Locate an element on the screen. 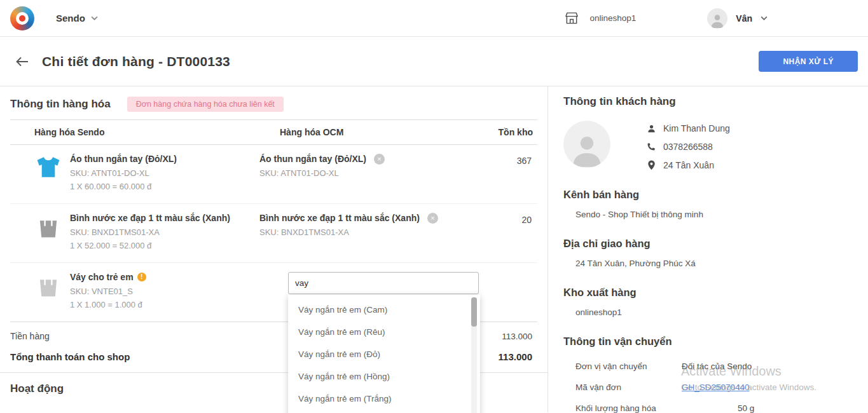 The height and width of the screenshot is (413, 868). sales-channel-value: Sendo - Shop Thiết bị thông minh is located at coordinates (714, 215).